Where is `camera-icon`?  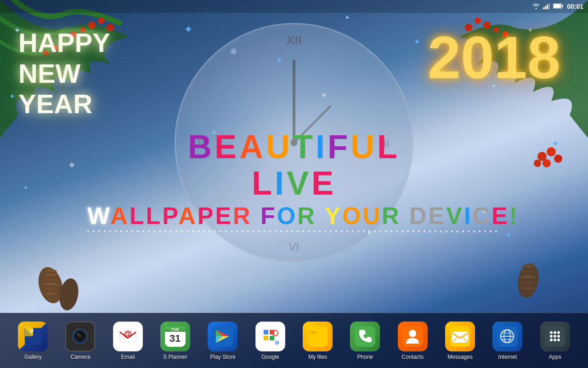
camera-icon is located at coordinates (80, 337).